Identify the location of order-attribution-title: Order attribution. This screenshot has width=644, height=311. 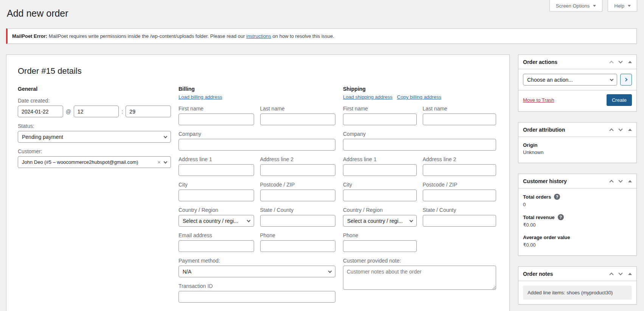
(544, 130).